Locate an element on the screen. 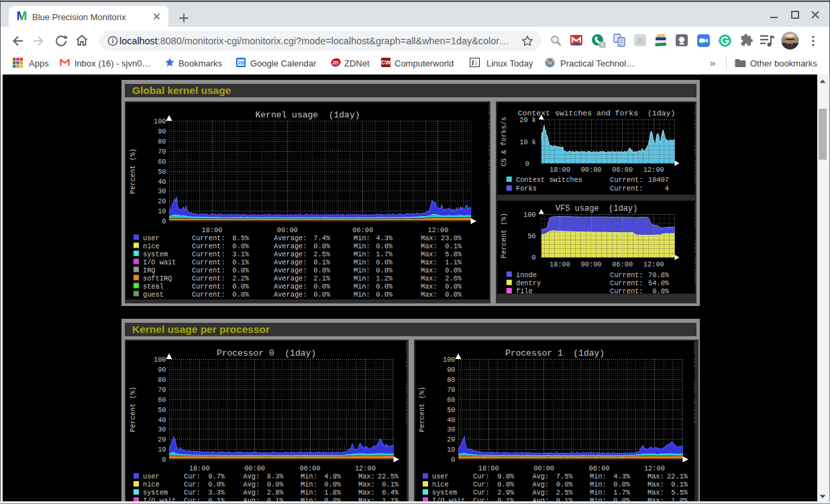  svg-text: 60 is located at coordinates (162, 162).